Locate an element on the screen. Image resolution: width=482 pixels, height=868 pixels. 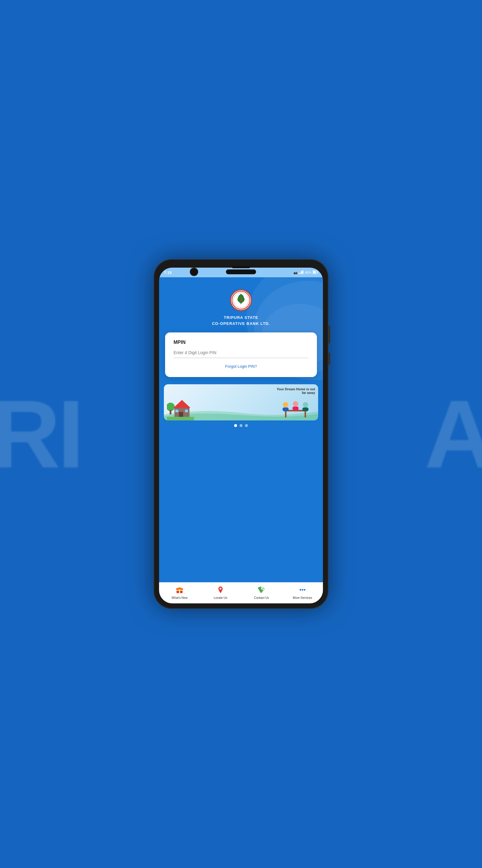
banner-card: Your Dream Home is not far away is located at coordinates (241, 402).